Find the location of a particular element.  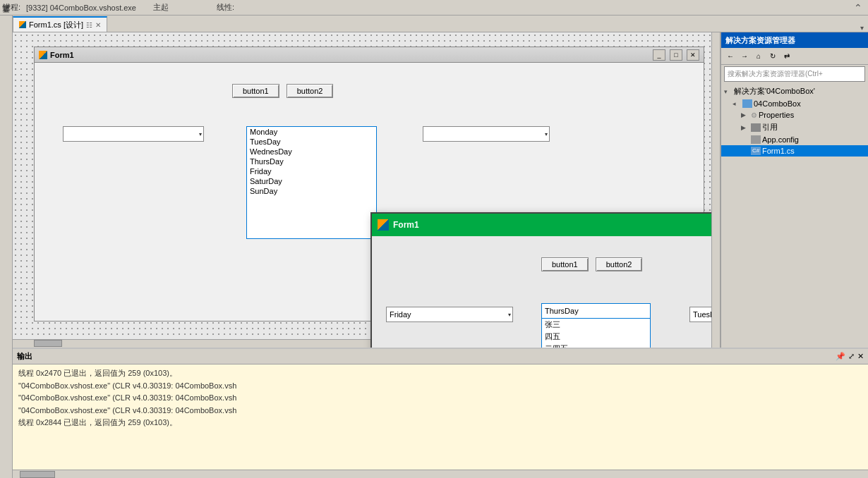

tree-properties: ▶ ⚙ Properties is located at coordinates (795, 115).